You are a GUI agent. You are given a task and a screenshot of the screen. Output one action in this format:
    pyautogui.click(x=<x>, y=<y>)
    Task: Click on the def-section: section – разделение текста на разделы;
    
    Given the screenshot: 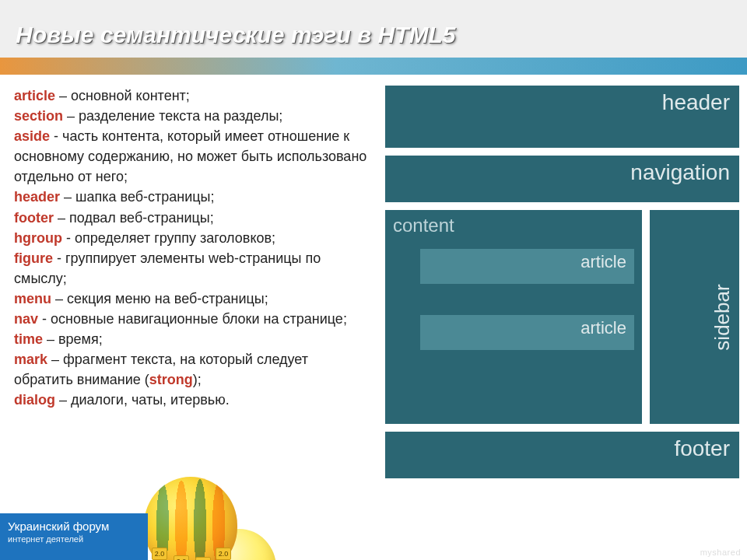 What is the action you would take?
    pyautogui.click(x=191, y=116)
    